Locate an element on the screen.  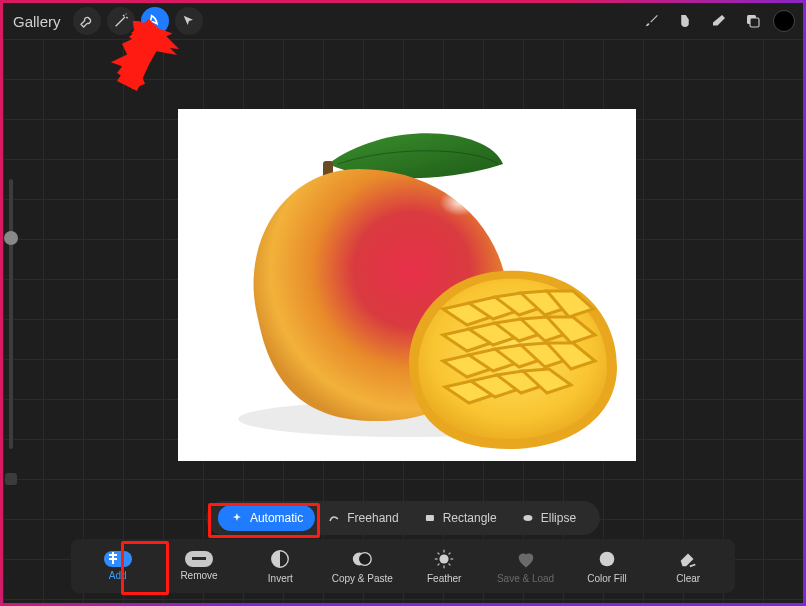
selection-action-bar: Add Remove Invert Copy & Paste is located at coordinates (403, 566).